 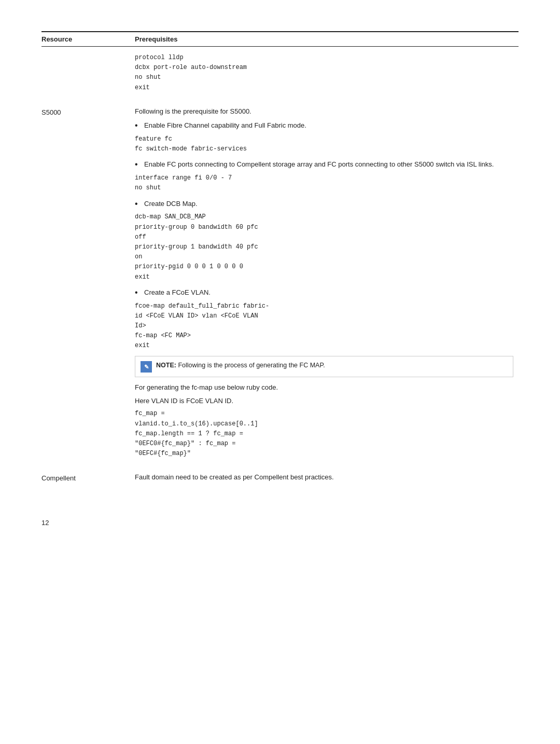 What do you see at coordinates (280, 477) in the screenshot?
I see `table-row: Compellent Fault domain need to be creat…` at bounding box center [280, 477].